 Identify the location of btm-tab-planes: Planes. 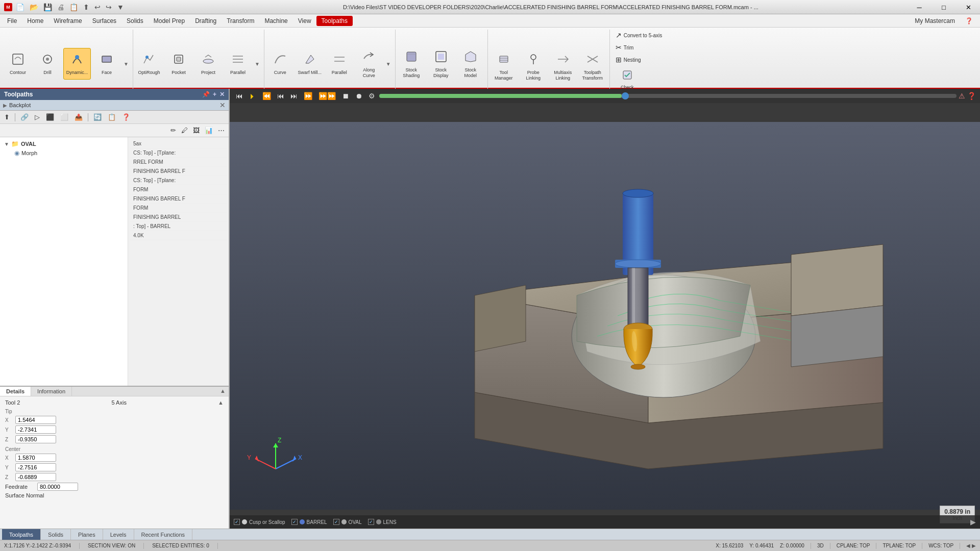
(87, 535).